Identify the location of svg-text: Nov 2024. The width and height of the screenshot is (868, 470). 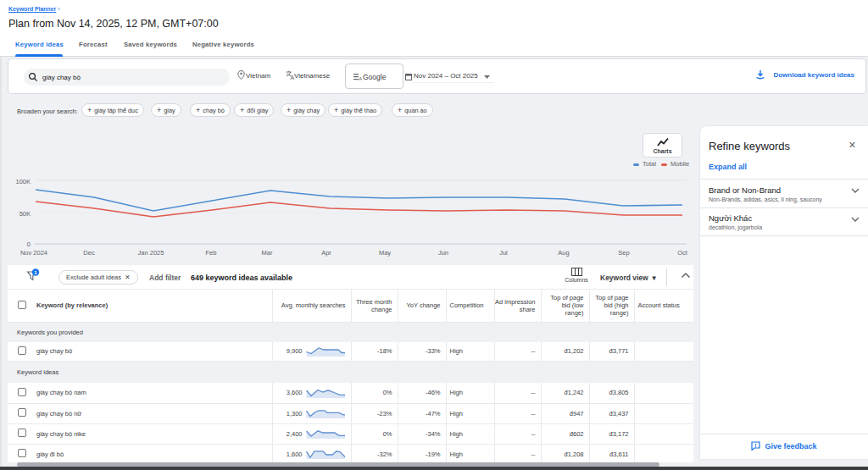
(34, 252).